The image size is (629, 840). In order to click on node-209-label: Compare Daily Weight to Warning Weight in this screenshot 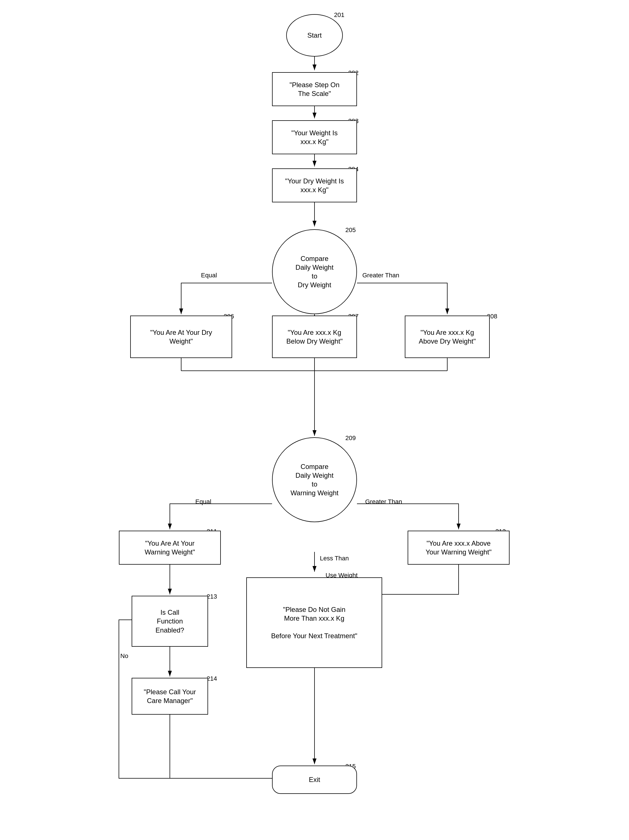, I will do `click(314, 480)`.